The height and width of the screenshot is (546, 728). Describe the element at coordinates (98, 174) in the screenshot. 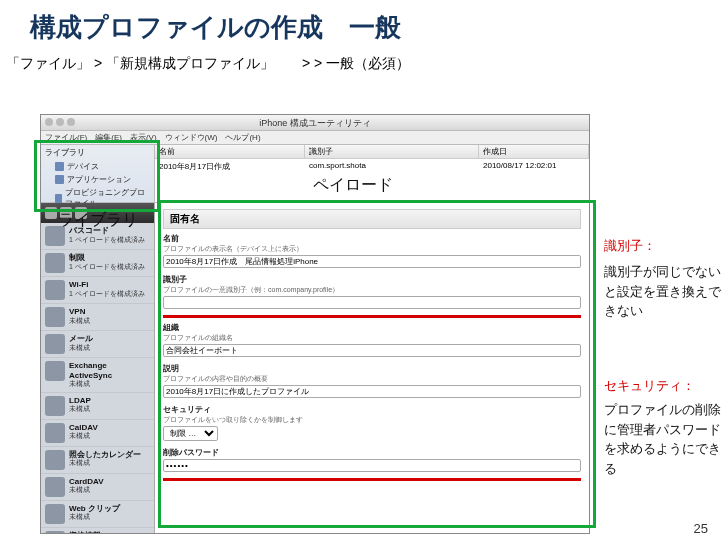

I see `library-pane: ライブラリ デバイス アプリケーション プロビジョニングプロファイル 構成プロフ…` at that location.